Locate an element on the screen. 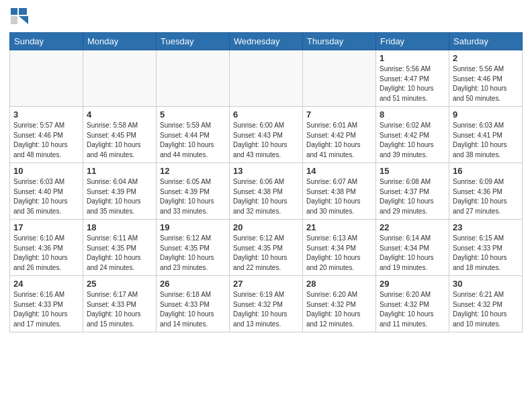 This screenshot has height=411, width=532. calendar-cell: 10Sunrise: 6:03 AM Sunset: 4:40 PM Dayli… is located at coordinates (47, 191).